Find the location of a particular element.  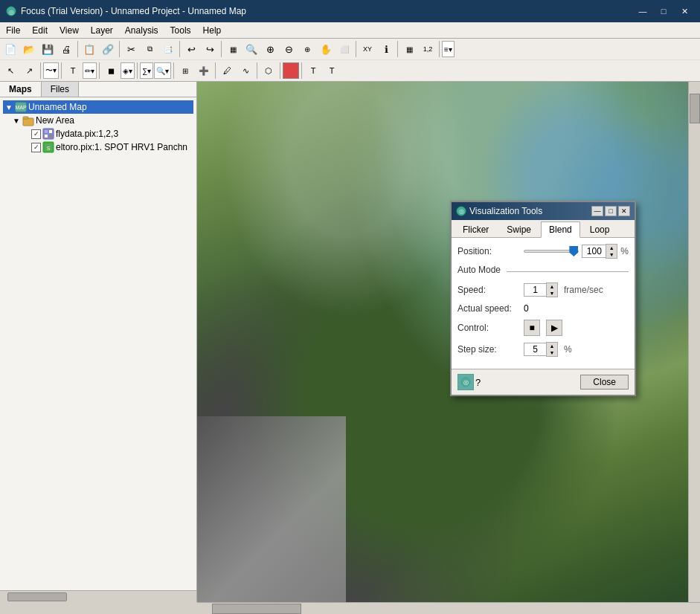

speed-input is located at coordinates (535, 290).